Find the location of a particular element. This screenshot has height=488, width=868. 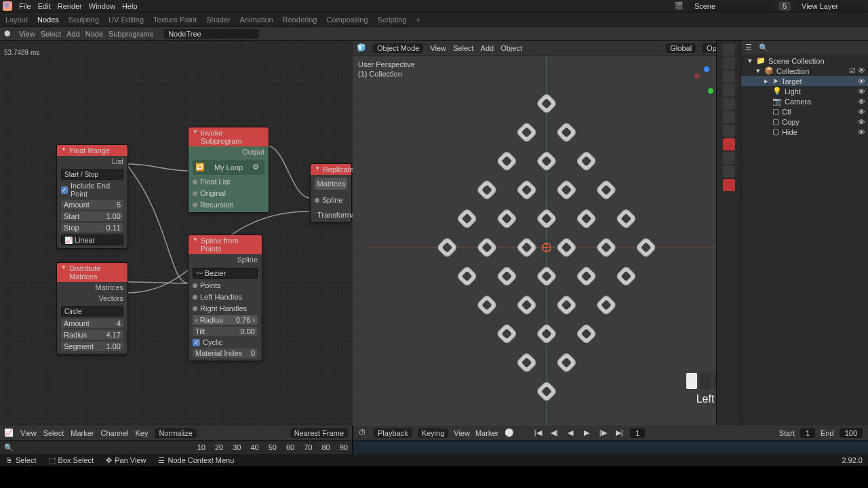

prop-world is located at coordinates (729, 104).